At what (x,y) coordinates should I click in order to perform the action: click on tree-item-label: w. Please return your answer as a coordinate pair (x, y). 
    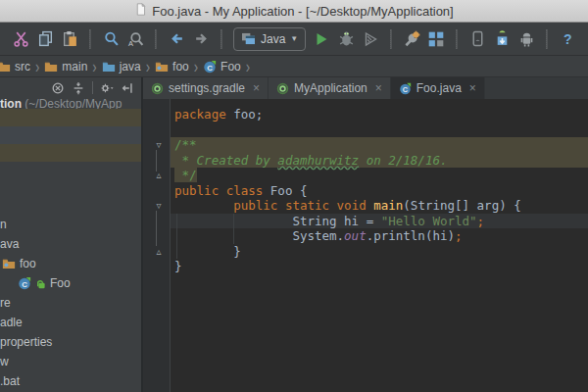
    Looking at the image, I should click on (4, 362).